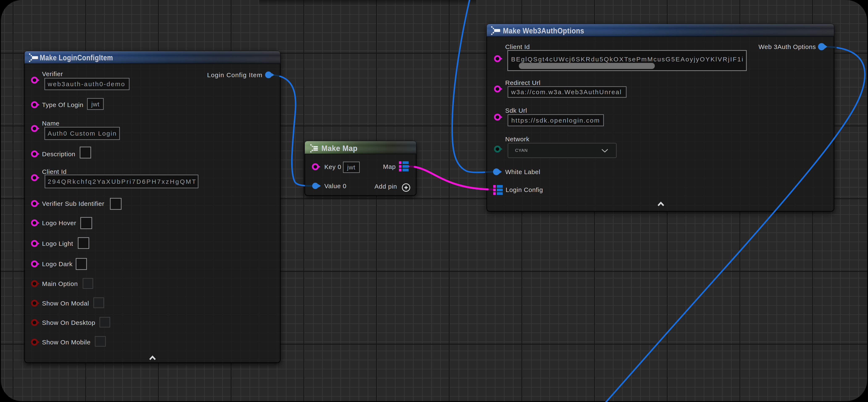 Image resolution: width=868 pixels, height=402 pixels. I want to click on svg-text: White Label, so click(523, 172).